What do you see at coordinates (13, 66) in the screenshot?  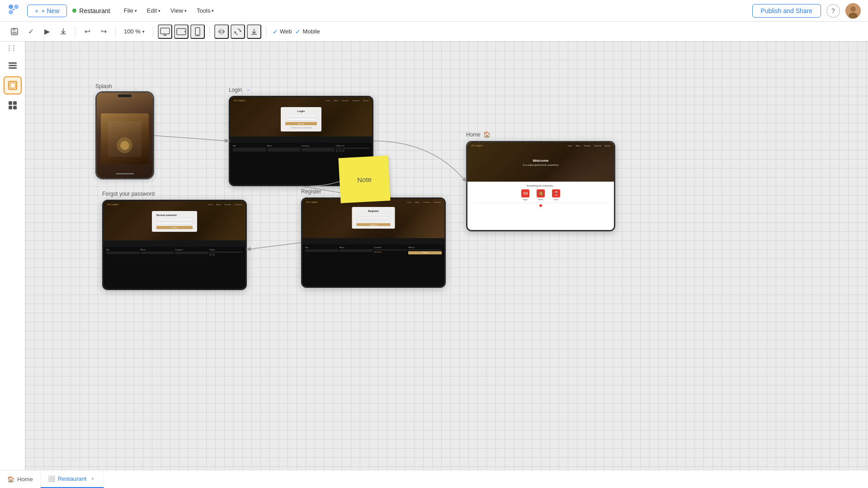 I see `sidebar-layers-button` at bounding box center [13, 66].